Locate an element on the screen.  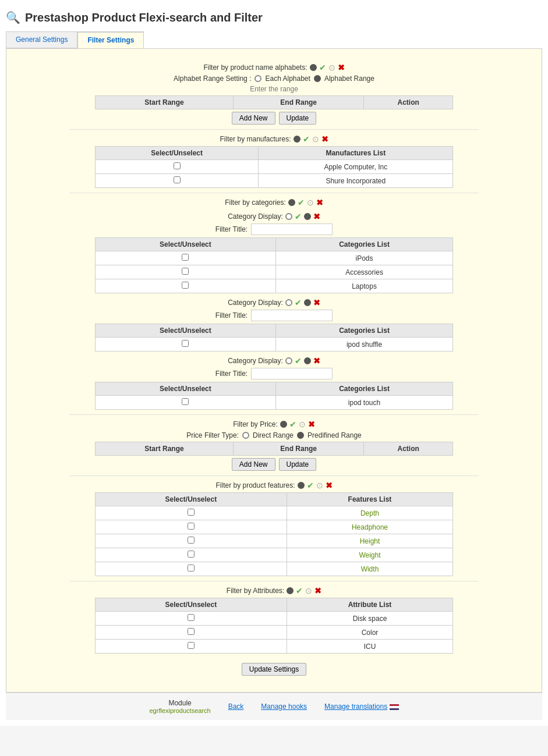
price-filter-type-label: Price Filter Type: is located at coordinates (213, 435).